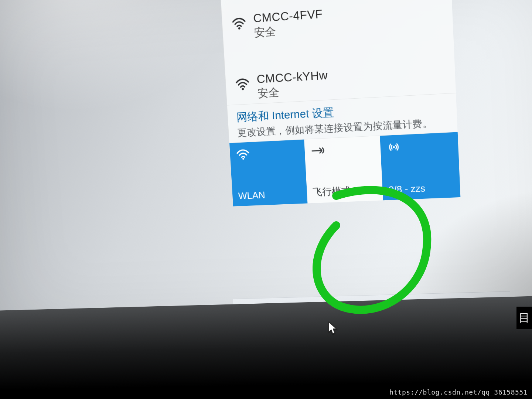  What do you see at coordinates (394, 147) in the screenshot?
I see `hotspot-icon` at bounding box center [394, 147].